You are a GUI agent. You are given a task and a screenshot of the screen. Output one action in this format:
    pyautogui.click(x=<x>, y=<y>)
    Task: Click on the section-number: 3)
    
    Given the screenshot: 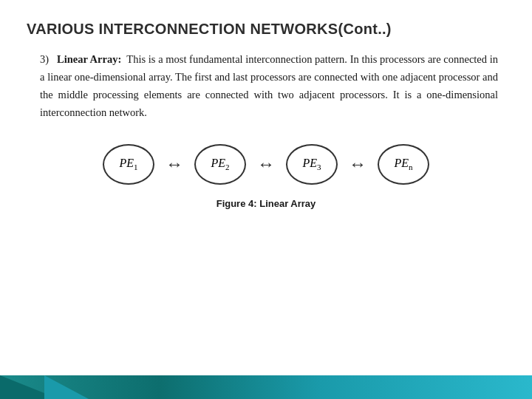 What is the action you would take?
    pyautogui.click(x=44, y=59)
    